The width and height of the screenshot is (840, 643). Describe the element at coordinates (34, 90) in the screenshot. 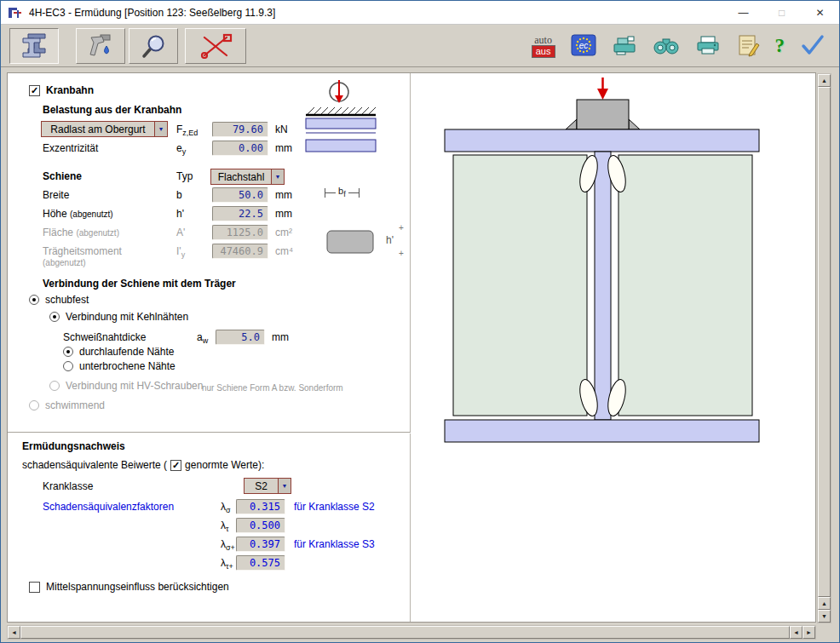

I see `kranbahn-checkbox: ✓` at that location.